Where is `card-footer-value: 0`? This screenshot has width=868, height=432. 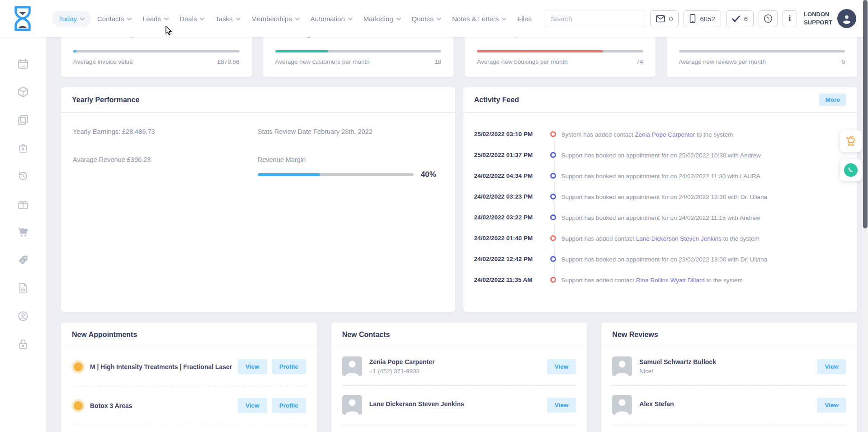 card-footer-value: 0 is located at coordinates (843, 62).